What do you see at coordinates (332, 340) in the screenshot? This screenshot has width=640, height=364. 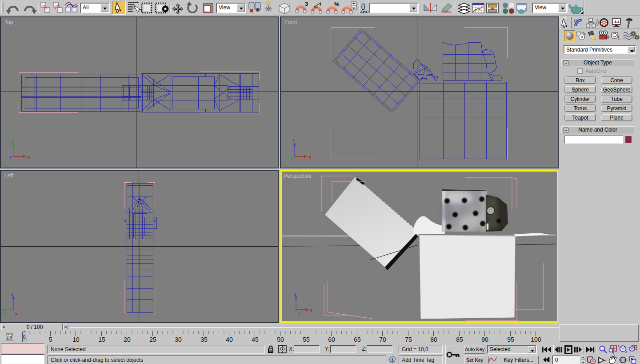 I see `svg-text: 60` at bounding box center [332, 340].